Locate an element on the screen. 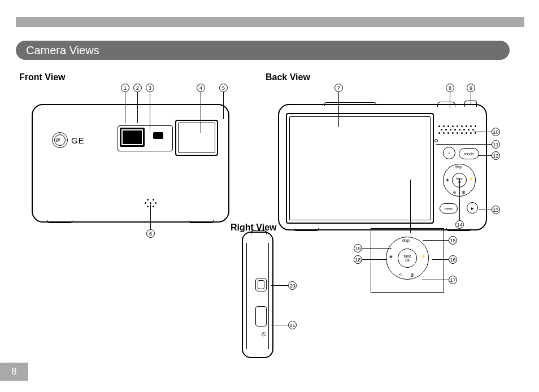 This screenshot has height=392, width=539. ge-logo: ge GE is located at coordinates (68, 140).